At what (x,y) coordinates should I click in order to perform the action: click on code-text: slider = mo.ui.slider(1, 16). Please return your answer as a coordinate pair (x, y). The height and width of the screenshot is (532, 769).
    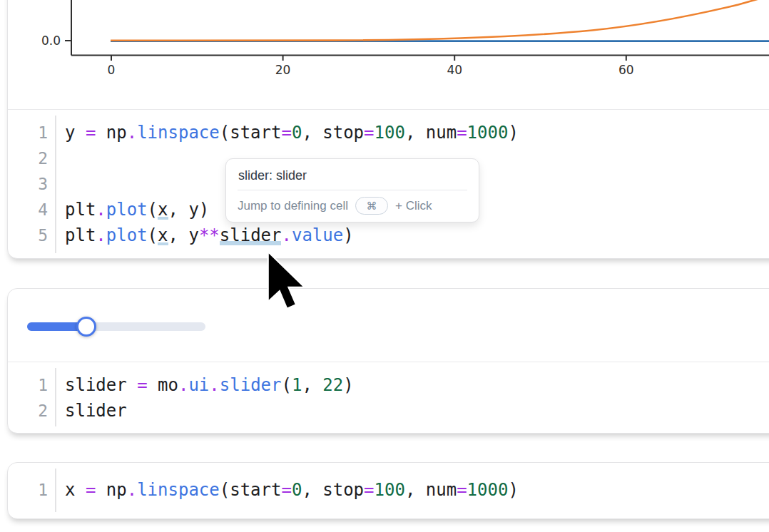
    Looking at the image, I should click on (205, 385).